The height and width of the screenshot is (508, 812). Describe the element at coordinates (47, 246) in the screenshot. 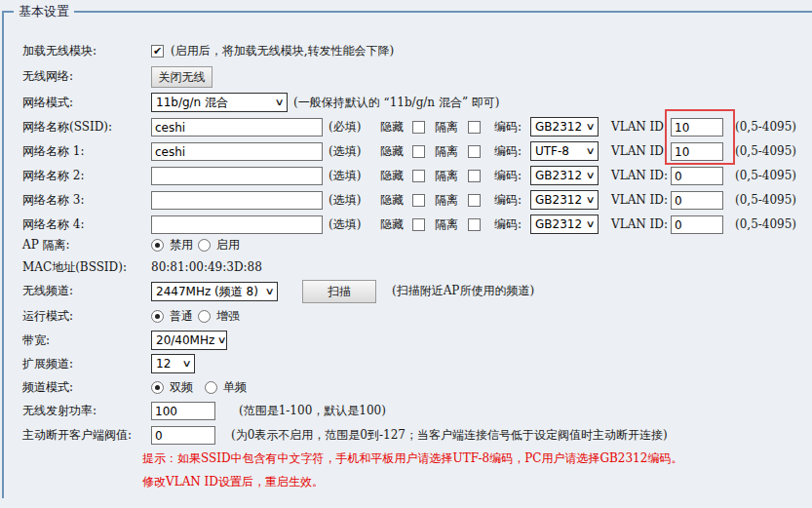

I see `ap-isolation-label: AP 隔离:` at that location.